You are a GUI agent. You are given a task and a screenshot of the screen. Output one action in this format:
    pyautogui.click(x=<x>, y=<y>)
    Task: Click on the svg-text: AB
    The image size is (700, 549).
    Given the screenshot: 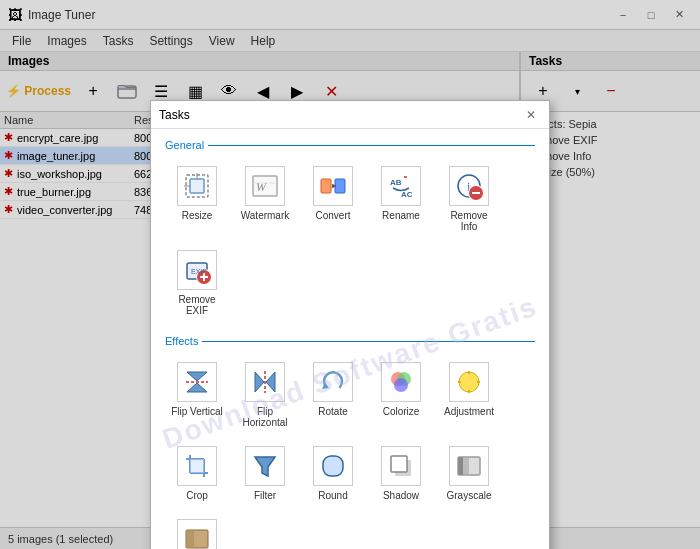 What is the action you would take?
    pyautogui.click(x=396, y=182)
    